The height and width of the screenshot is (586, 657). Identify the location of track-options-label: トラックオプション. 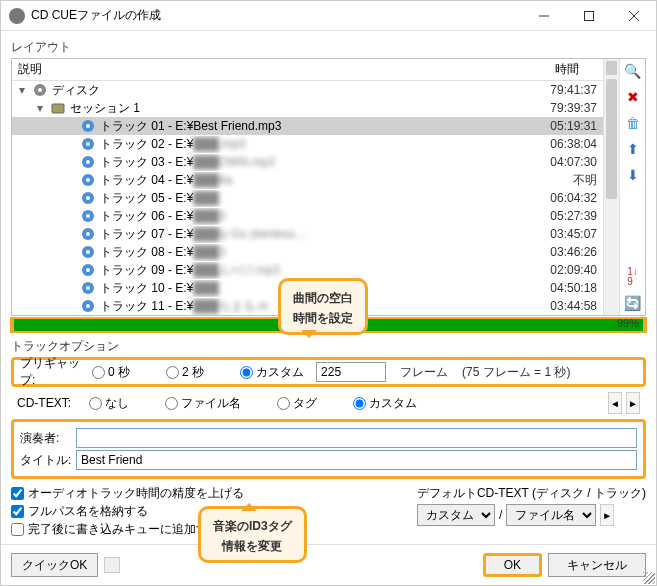
(328, 346).